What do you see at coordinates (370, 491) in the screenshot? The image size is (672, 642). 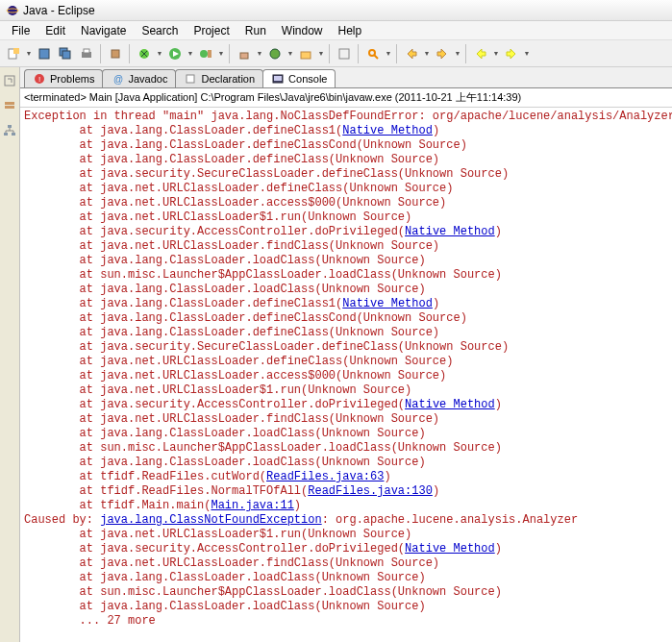 I see `source-link: ReadFiles.java:130` at bounding box center [370, 491].